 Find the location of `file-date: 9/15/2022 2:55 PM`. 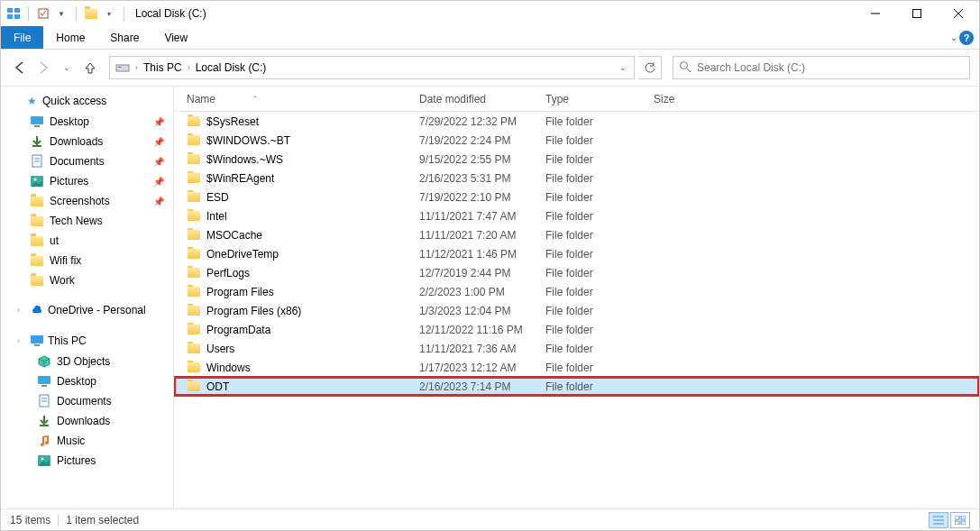

file-date: 9/15/2022 2:55 PM is located at coordinates (482, 160).